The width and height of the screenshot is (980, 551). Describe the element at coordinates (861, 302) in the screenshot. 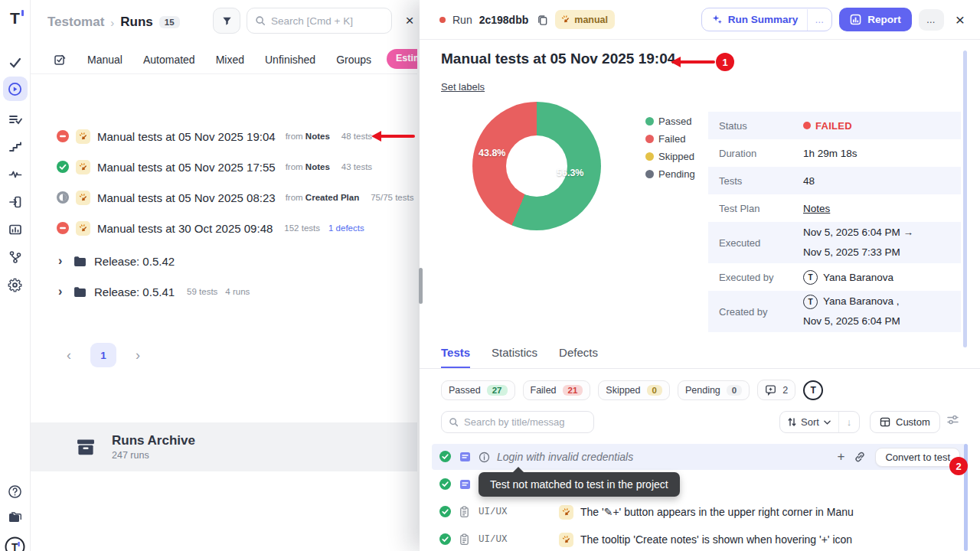

I see `created-by-name: Yana Baranova ,` at that location.